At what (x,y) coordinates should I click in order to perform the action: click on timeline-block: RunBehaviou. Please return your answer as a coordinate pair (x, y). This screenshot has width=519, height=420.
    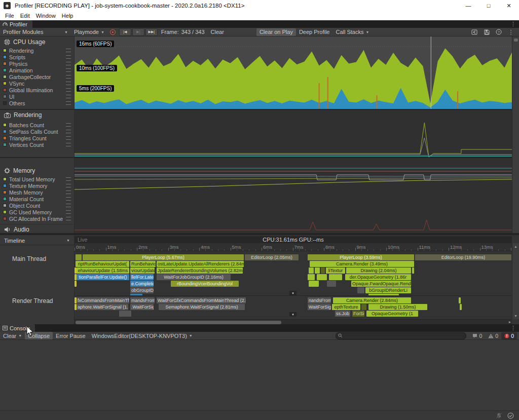
    Looking at the image, I should click on (143, 264).